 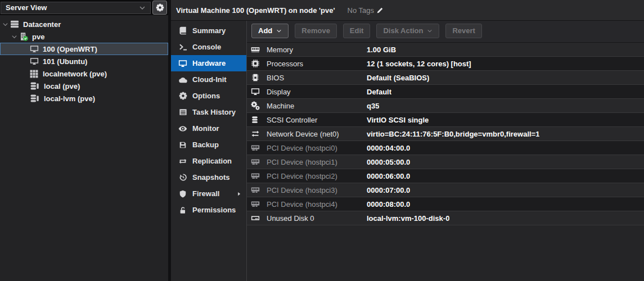 I want to click on menu-item-label: Replication, so click(x=212, y=161).